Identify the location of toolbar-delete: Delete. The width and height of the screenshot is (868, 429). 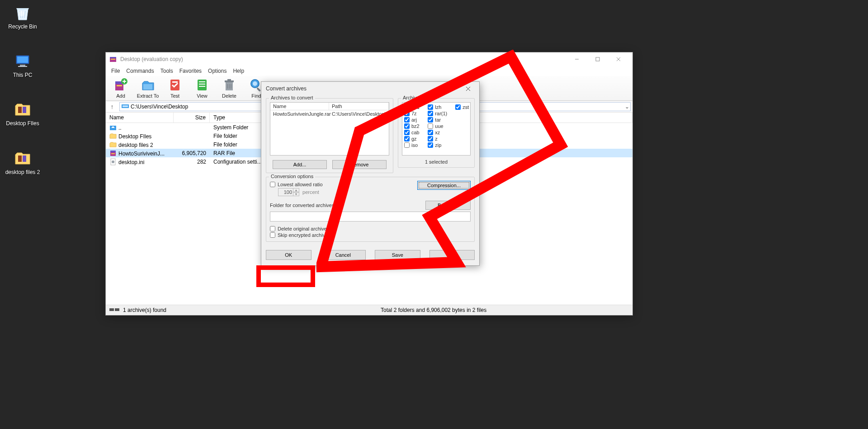
(229, 88).